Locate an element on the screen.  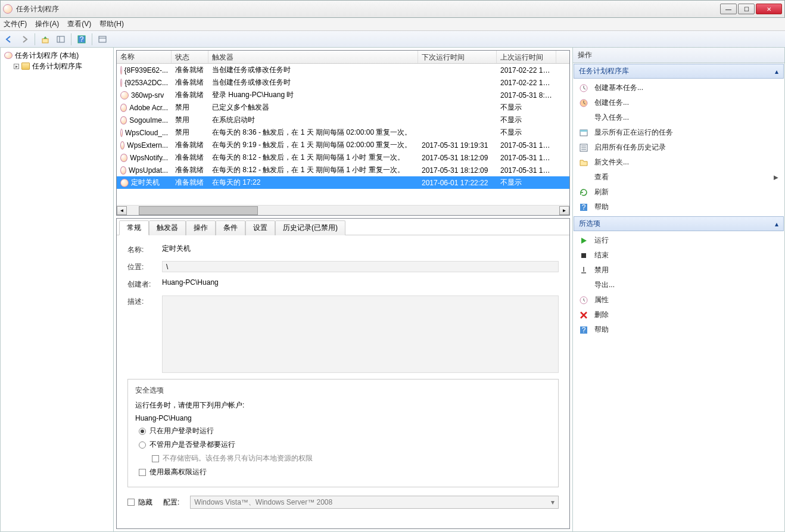
menu-file: 文件(F) is located at coordinates (15, 24).